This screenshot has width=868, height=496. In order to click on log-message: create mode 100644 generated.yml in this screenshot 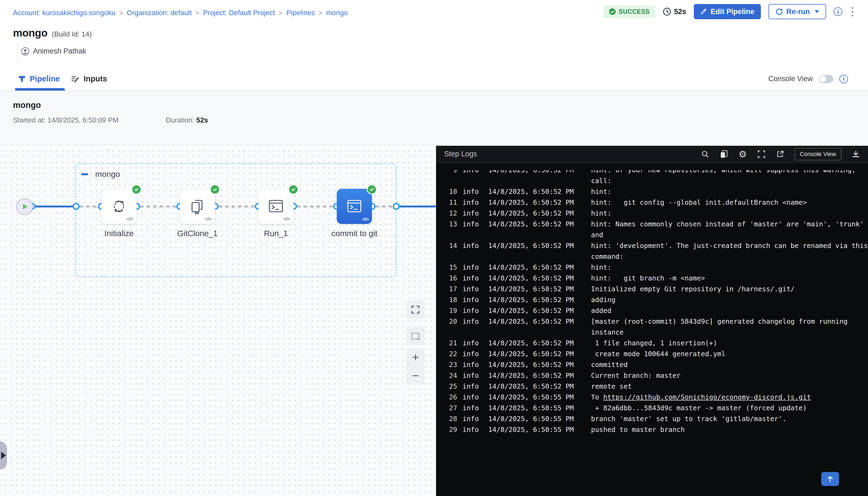, I will do `click(658, 354)`.